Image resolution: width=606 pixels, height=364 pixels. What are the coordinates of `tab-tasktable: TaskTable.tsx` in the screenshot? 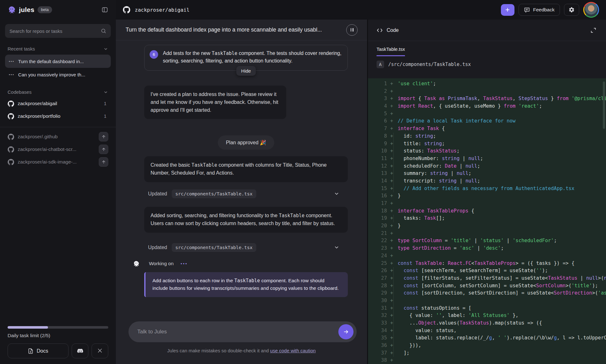 It's located at (391, 51).